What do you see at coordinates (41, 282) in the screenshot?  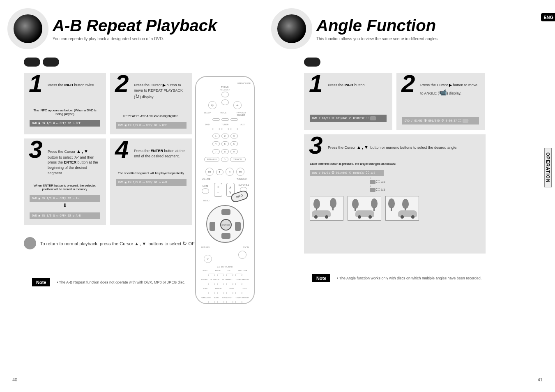 I see `note-label: Note` at bounding box center [41, 282].